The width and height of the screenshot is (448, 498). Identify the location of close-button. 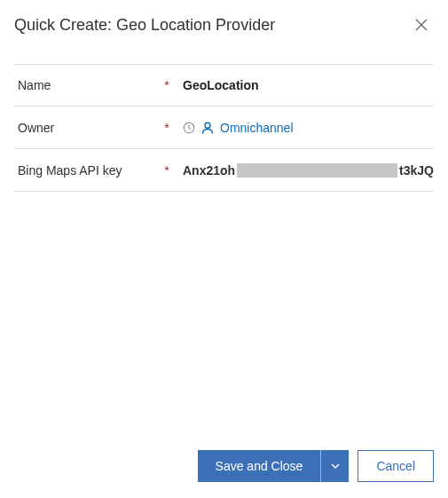
(421, 25).